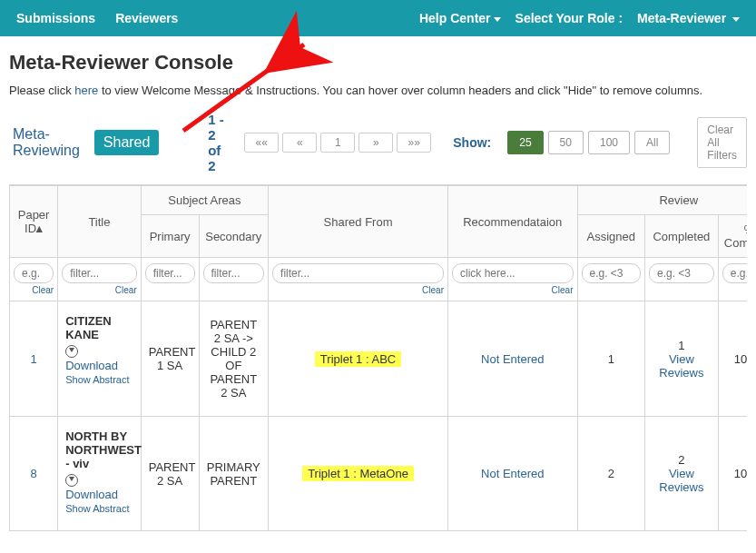 The height and width of the screenshot is (553, 756). I want to click on filter-primary, so click(171, 273).